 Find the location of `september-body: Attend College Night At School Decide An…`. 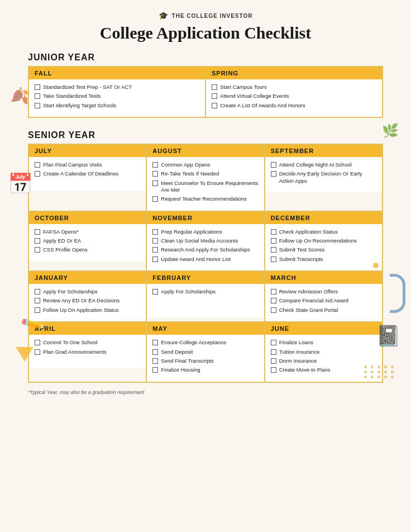

september-body: Attend College Night At School Decide An… is located at coordinates (324, 174).